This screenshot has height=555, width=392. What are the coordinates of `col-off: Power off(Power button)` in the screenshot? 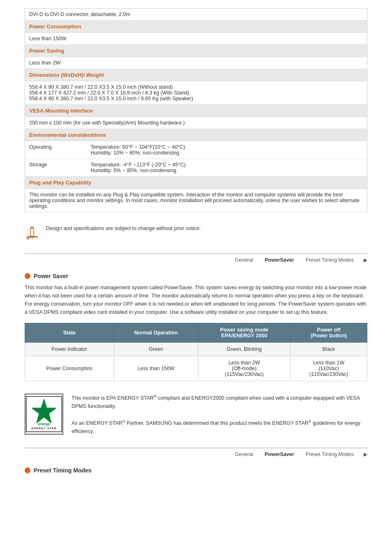 It's located at (329, 333).